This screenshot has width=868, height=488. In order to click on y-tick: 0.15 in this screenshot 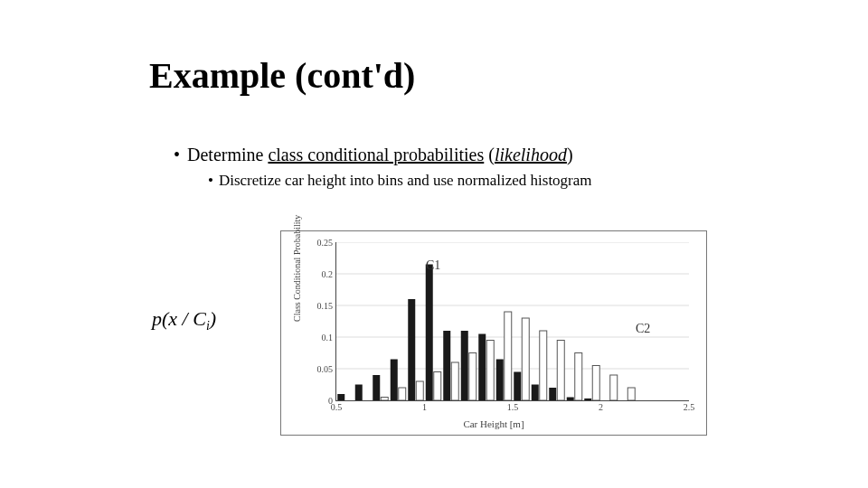, I will do `click(326, 305)`.